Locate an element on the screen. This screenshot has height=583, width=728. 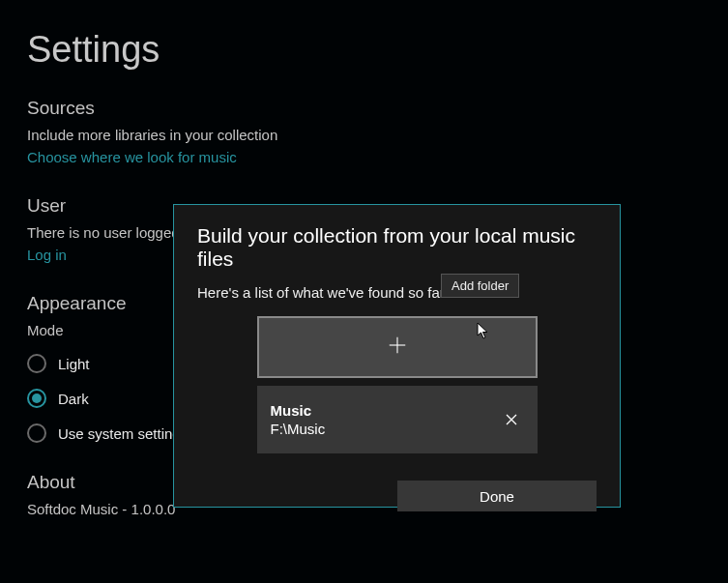
choose-music-location-link: Choose where we look for music is located at coordinates (131, 157).